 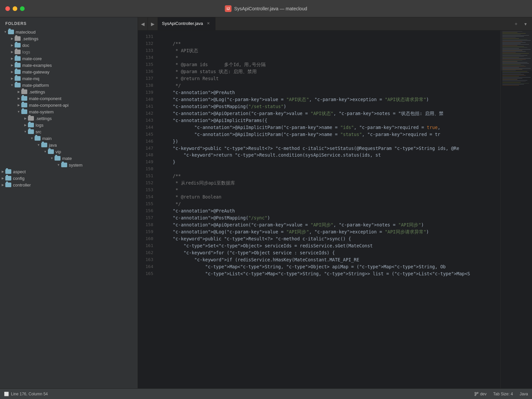 What do you see at coordinates (67, 158) in the screenshot?
I see `tree-item-label: mate` at bounding box center [67, 158].